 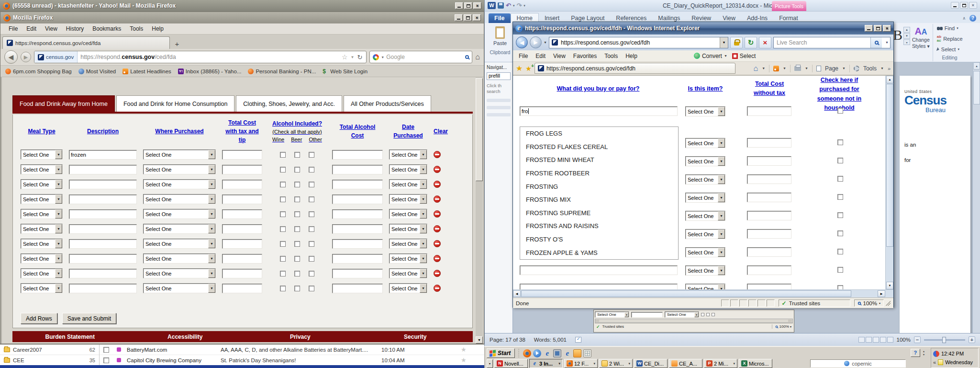 What do you see at coordinates (602, 253) in the screenshot?
I see `suggestion-item: FROZEN APPLE & YAMS` at bounding box center [602, 253].